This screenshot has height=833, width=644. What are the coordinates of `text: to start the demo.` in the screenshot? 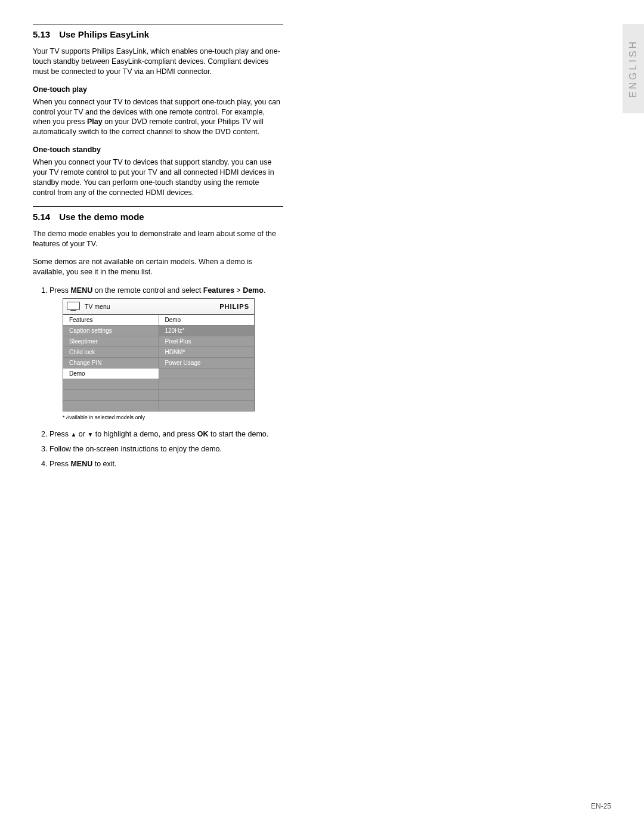 It's located at (239, 434).